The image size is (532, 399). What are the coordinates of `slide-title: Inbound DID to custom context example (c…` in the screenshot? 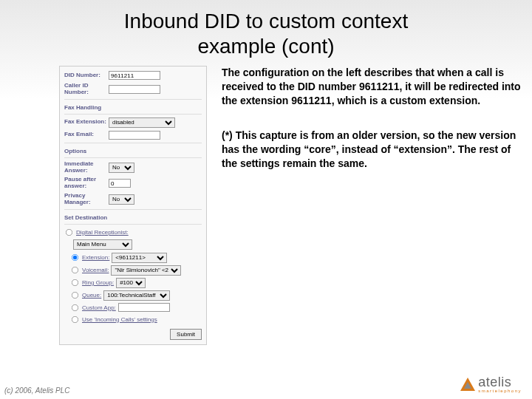 It's located at (266, 30).